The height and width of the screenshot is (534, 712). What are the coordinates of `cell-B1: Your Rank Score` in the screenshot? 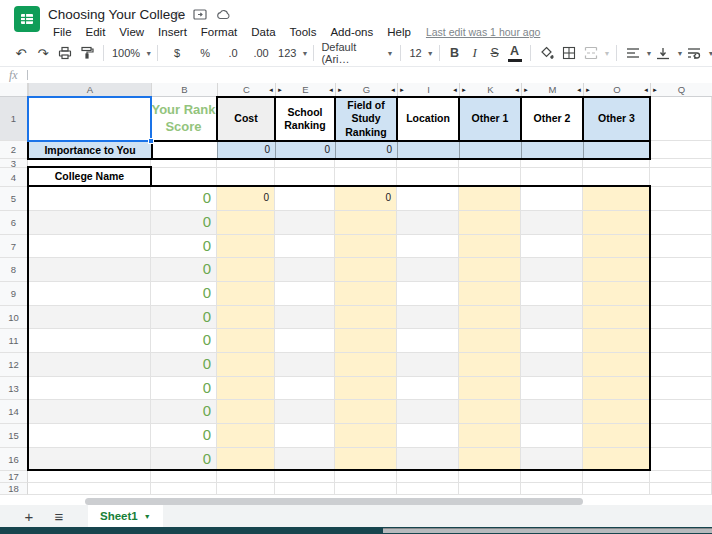 It's located at (184, 119).